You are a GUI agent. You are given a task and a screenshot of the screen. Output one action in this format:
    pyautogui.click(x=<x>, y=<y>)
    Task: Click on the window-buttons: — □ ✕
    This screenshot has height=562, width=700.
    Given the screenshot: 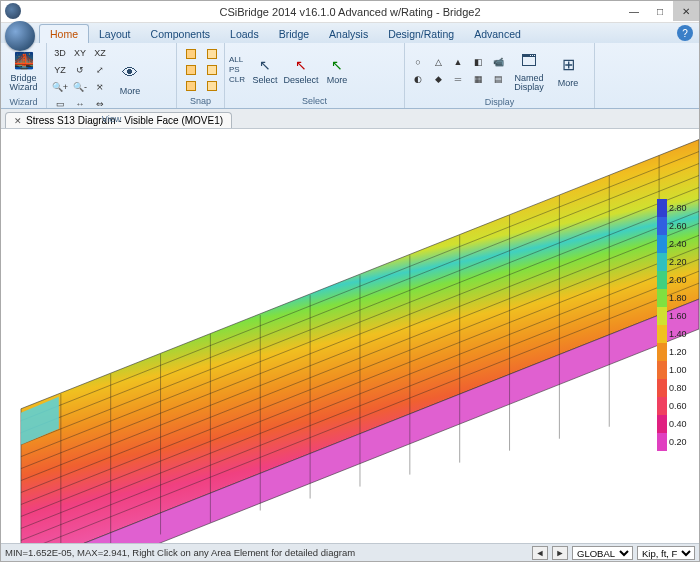 What is the action you would take?
    pyautogui.click(x=660, y=11)
    